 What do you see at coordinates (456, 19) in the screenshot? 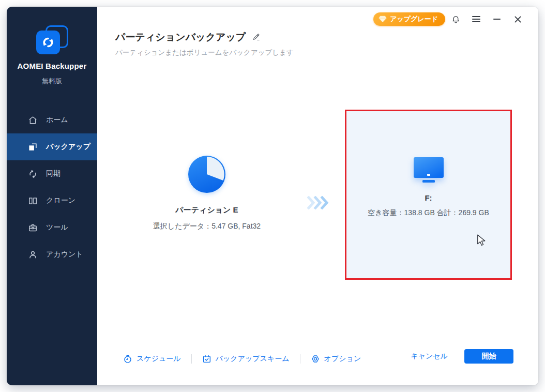
I see `notification-bell-icon` at bounding box center [456, 19].